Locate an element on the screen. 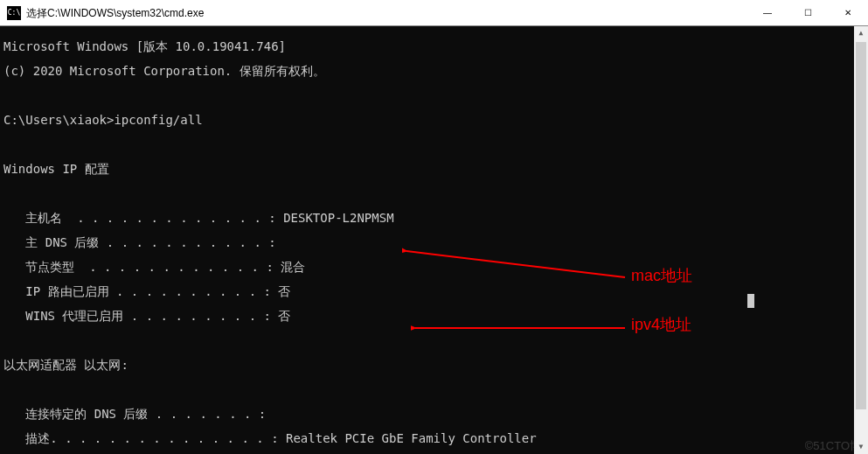 This screenshot has height=454, width=868. cfg-line: 主机名 . . . . . . . . . . . . . : DESKTOP-… is located at coordinates (434, 218).